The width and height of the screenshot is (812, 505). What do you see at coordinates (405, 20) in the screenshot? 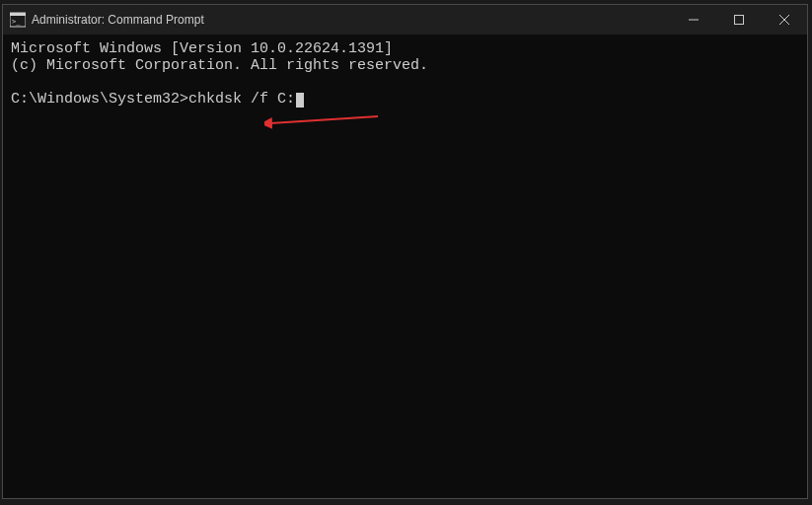
I see `titlebar: >_ Administrator: Command Prompt` at bounding box center [405, 20].